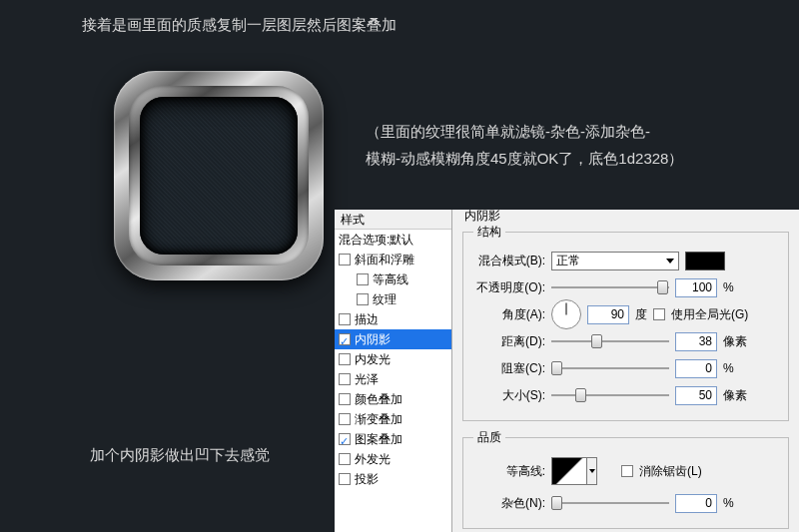 Image resolution: width=799 pixels, height=532 pixels. I want to click on group-quality-legend: 品质, so click(489, 437).